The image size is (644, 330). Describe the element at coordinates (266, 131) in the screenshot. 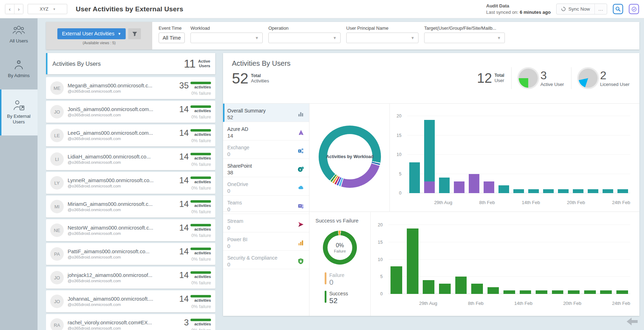

I see `workload-item-azure-ad: Azure AD14` at that location.